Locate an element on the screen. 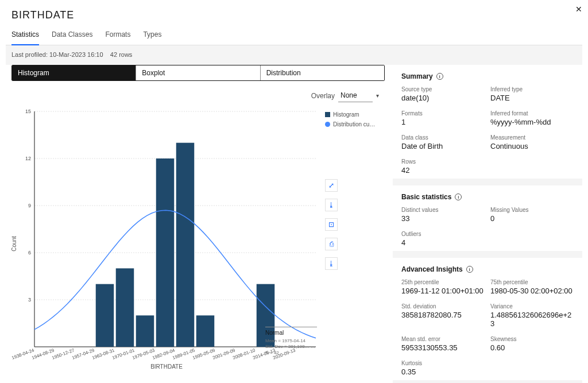  missing-value: 0 is located at coordinates (532, 218).